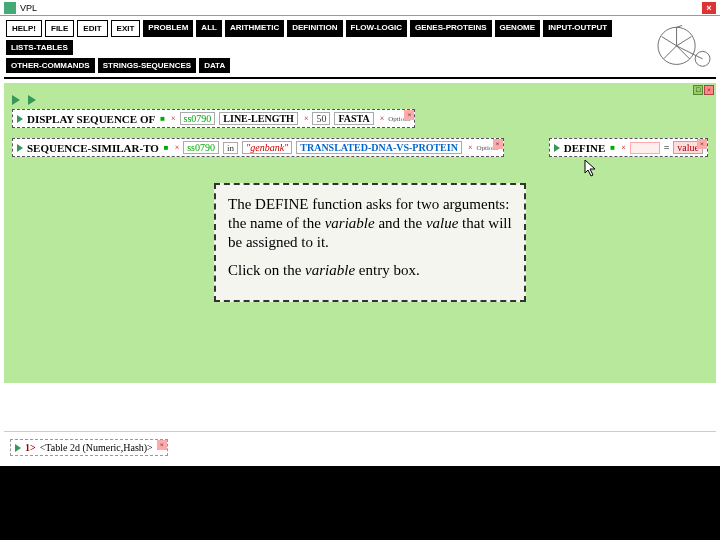 The image size is (720, 540). Describe the element at coordinates (592, 169) in the screenshot. I see `cursor-icon` at that location.